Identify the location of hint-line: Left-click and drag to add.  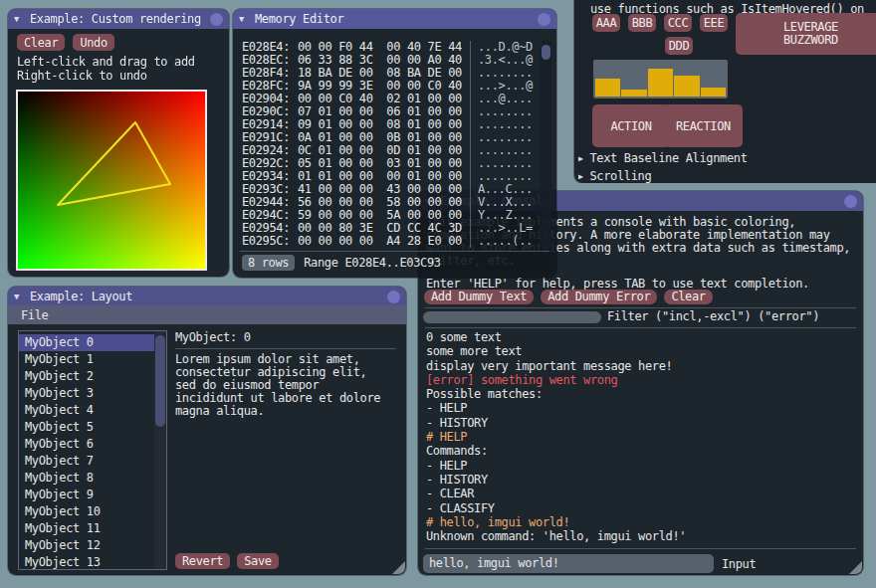
(106, 62).